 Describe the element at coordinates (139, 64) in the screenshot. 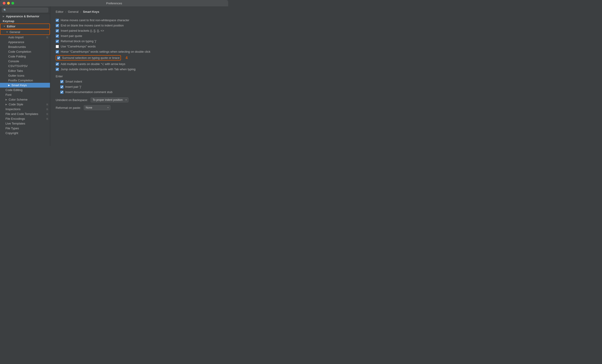

I see `checkbox-add-multiple-carets: Add multiple carets on double ⌥ with arr…` at that location.